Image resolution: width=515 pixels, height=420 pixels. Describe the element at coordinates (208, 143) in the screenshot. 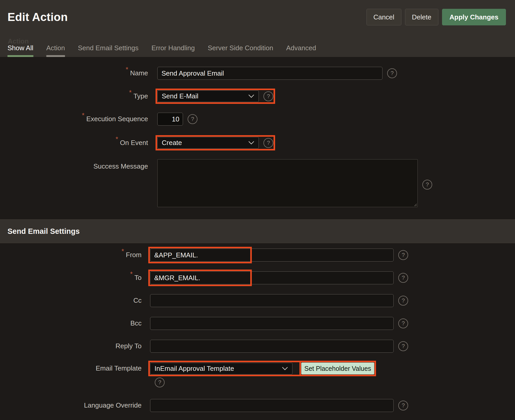

I see `on-event-select: Create` at that location.